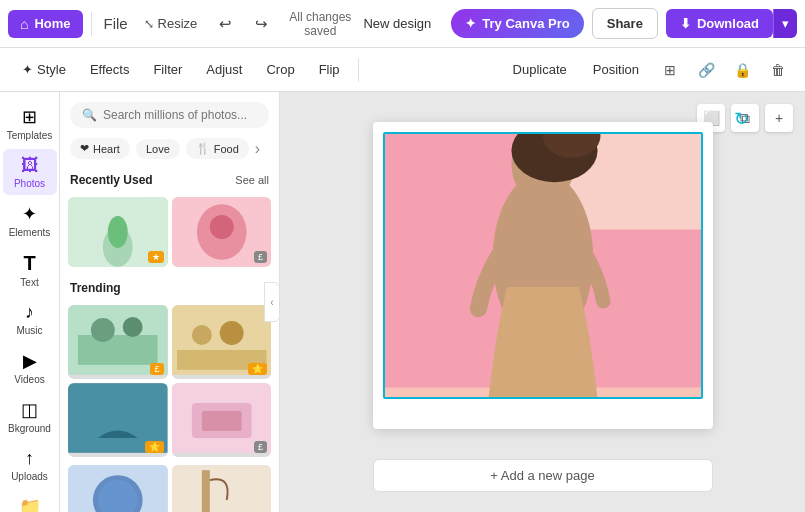  Describe the element at coordinates (720, 24) in the screenshot. I see `download-button: ⬇ Download` at that location.